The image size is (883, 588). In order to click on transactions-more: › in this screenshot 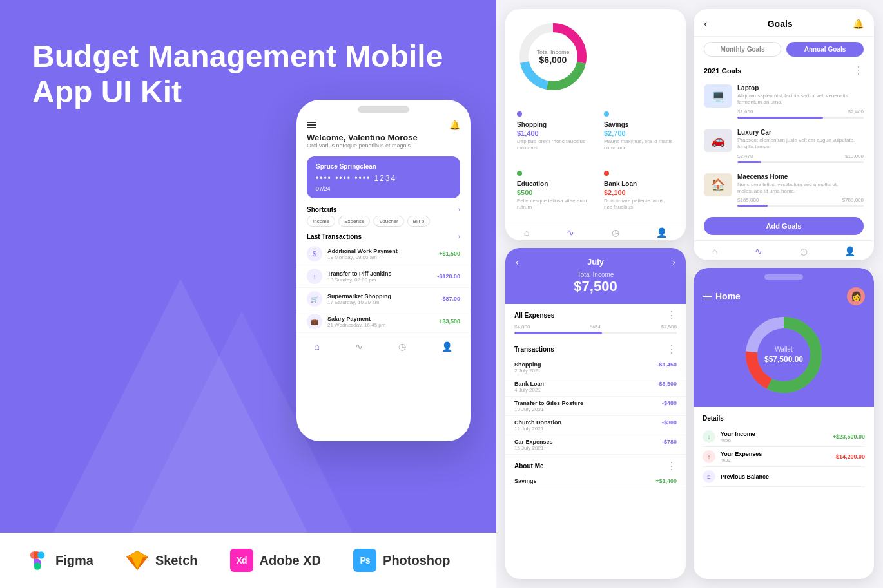, I will do `click(459, 237)`.